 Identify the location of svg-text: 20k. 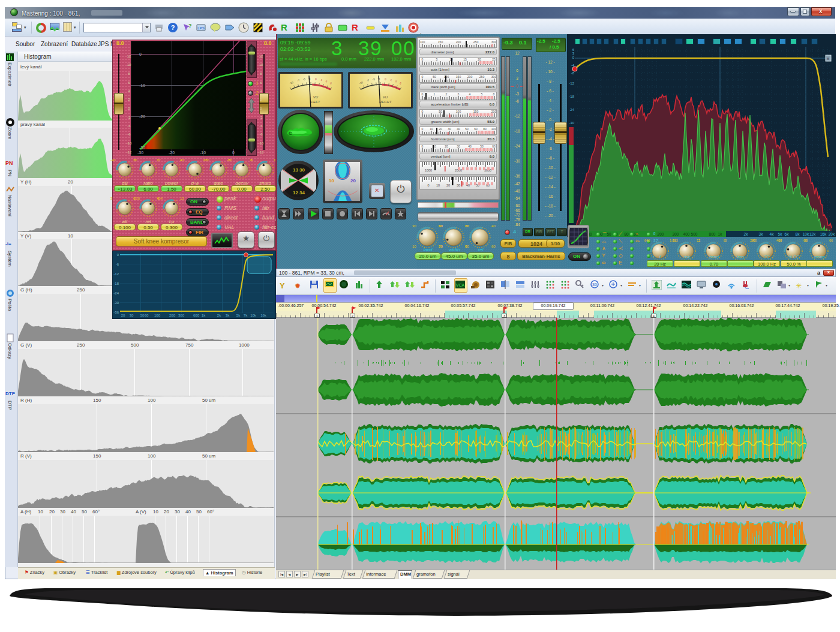
(832, 234).